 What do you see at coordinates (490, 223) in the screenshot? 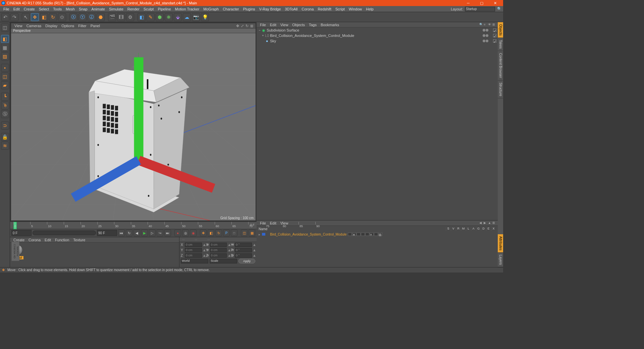
I see `attr-up-icon: ▲` at bounding box center [490, 223].